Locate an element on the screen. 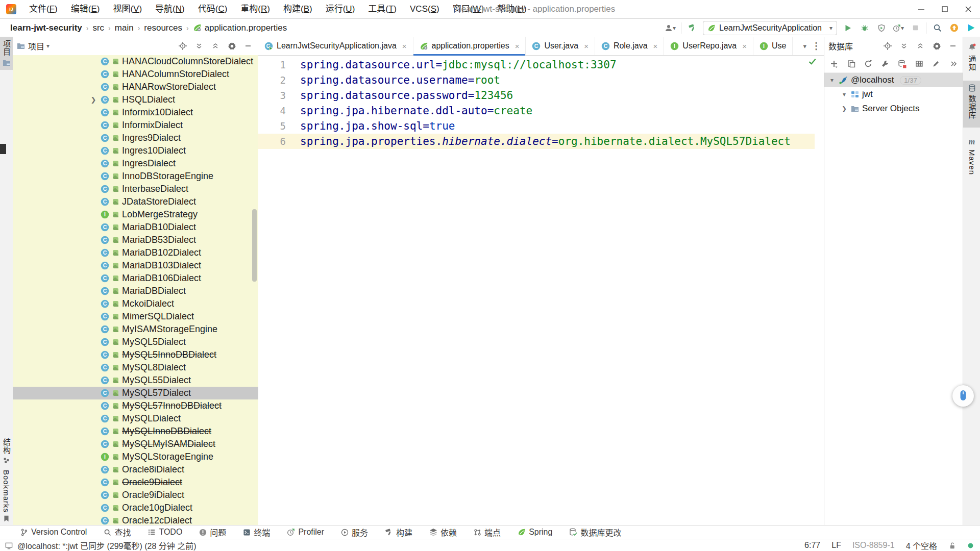  toolwindow-button--: 查找 is located at coordinates (117, 532).